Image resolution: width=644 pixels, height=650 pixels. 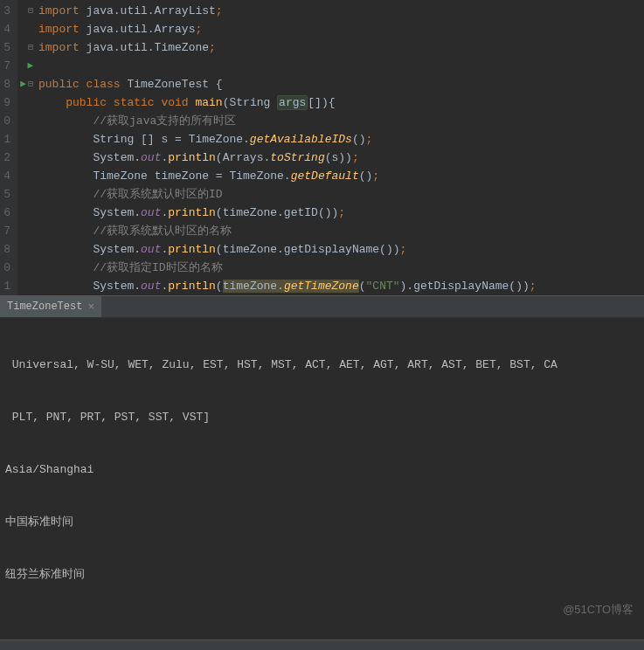 I want to click on code-line: import java.util.Arrays;, so click(x=341, y=30).